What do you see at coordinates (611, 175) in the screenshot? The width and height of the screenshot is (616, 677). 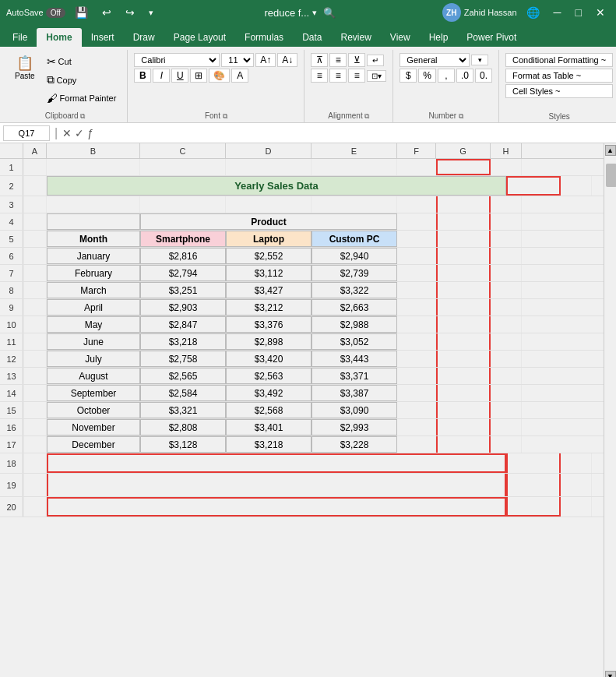 I see `scroll-thumb` at bounding box center [611, 175].